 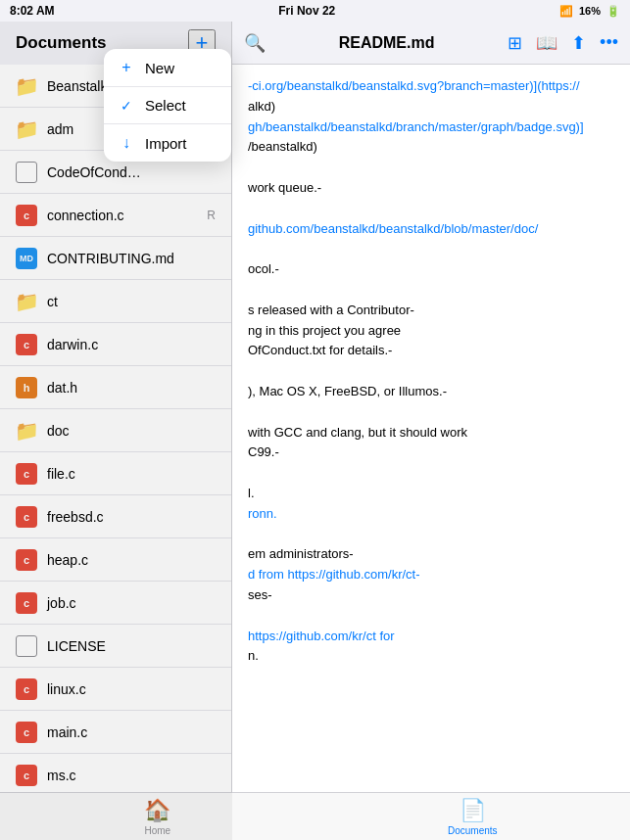 What do you see at coordinates (431, 554) in the screenshot?
I see `content-line: em administrators-` at bounding box center [431, 554].